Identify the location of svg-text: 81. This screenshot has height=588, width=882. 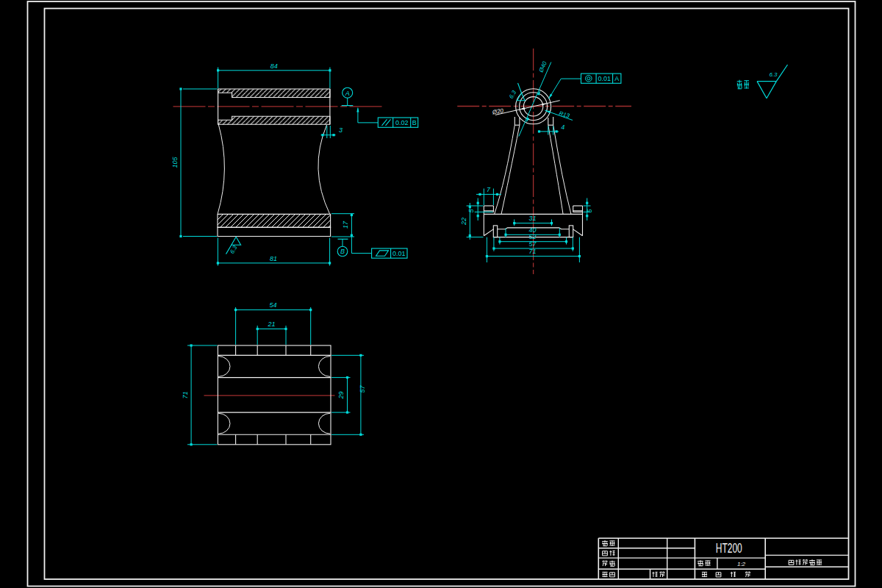
(273, 259).